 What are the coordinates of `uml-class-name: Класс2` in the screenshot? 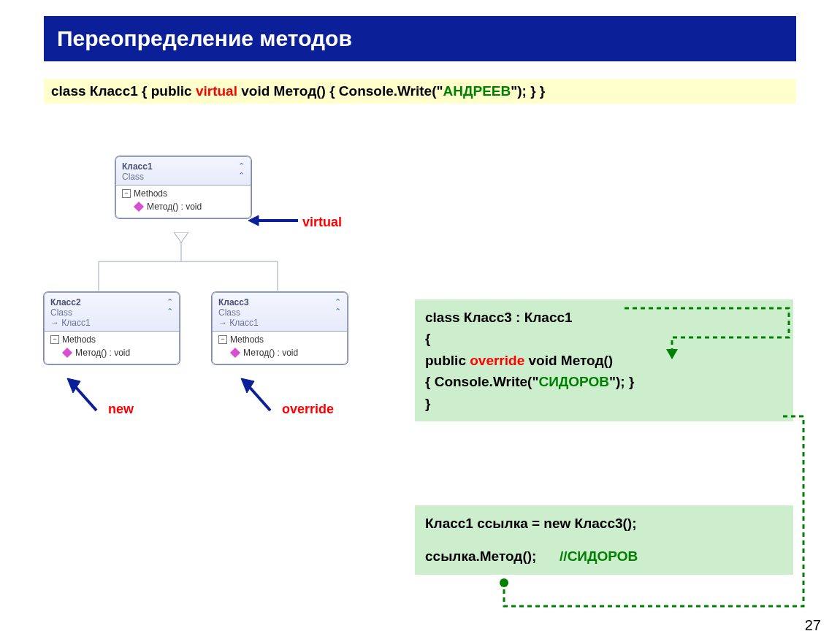 It's located at (112, 302).